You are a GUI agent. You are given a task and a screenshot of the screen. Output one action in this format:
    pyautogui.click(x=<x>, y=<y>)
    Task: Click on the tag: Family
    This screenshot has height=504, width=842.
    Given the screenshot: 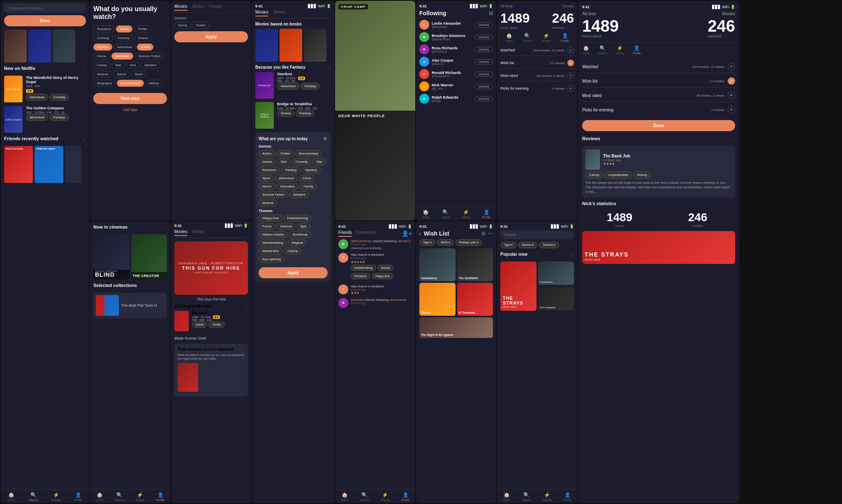 What is the action you would take?
    pyautogui.click(x=308, y=187)
    